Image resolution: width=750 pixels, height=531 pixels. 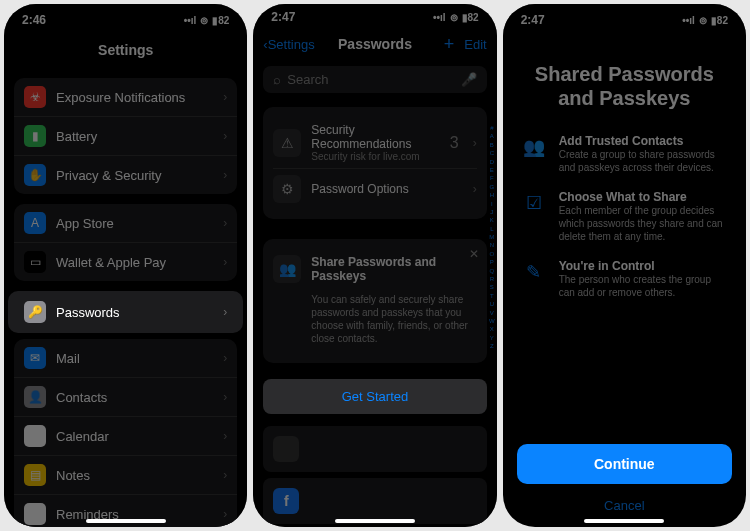 What do you see at coordinates (374, 396) in the screenshot?
I see `get-started-button: Get Started` at bounding box center [374, 396].